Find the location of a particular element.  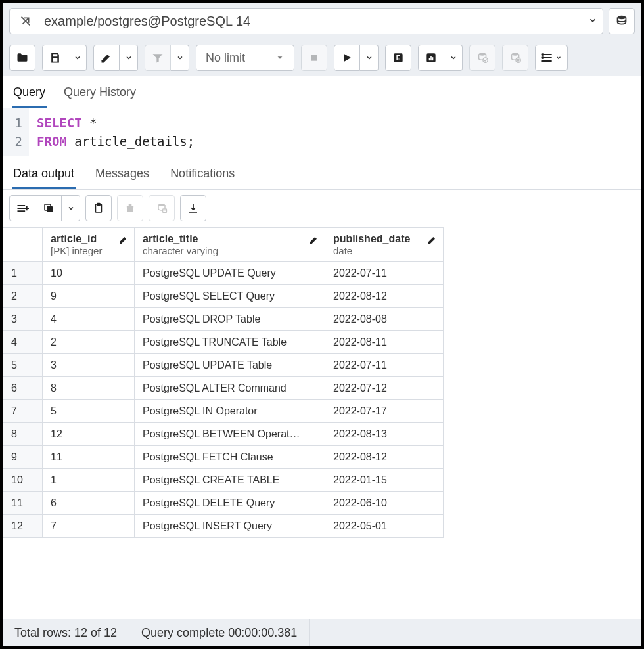

cell-article_title: PostgreSQL DROP Table is located at coordinates (230, 319).